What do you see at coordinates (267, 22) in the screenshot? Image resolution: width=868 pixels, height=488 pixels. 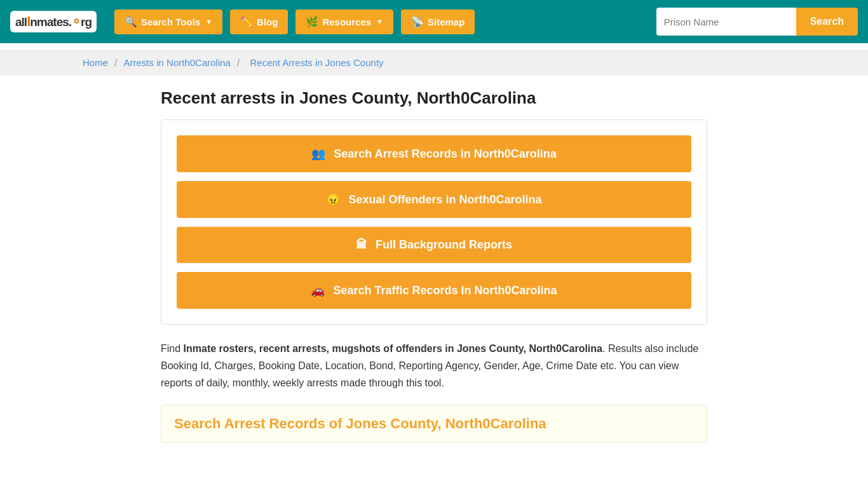 I see `blog-label: Blog` at bounding box center [267, 22].